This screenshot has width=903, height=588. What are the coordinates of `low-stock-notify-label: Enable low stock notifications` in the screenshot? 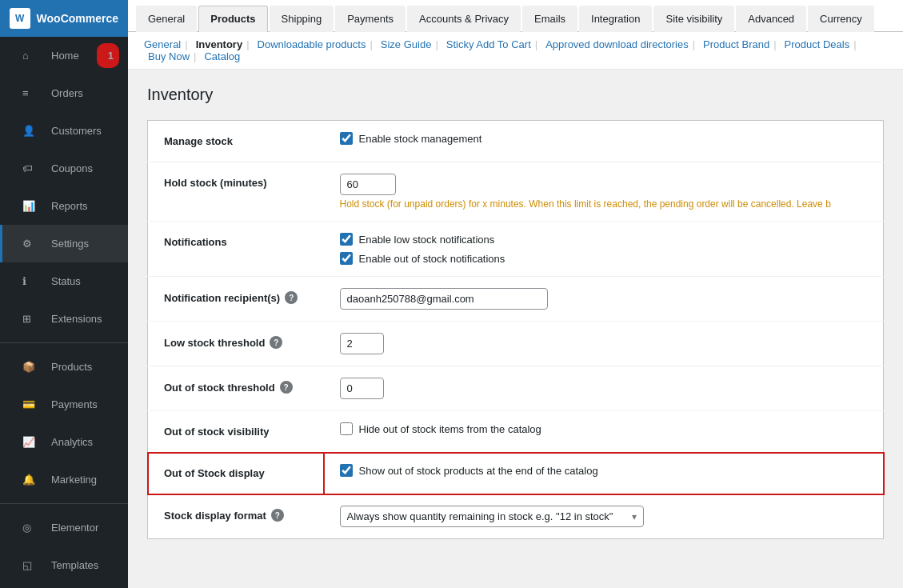 It's located at (427, 240).